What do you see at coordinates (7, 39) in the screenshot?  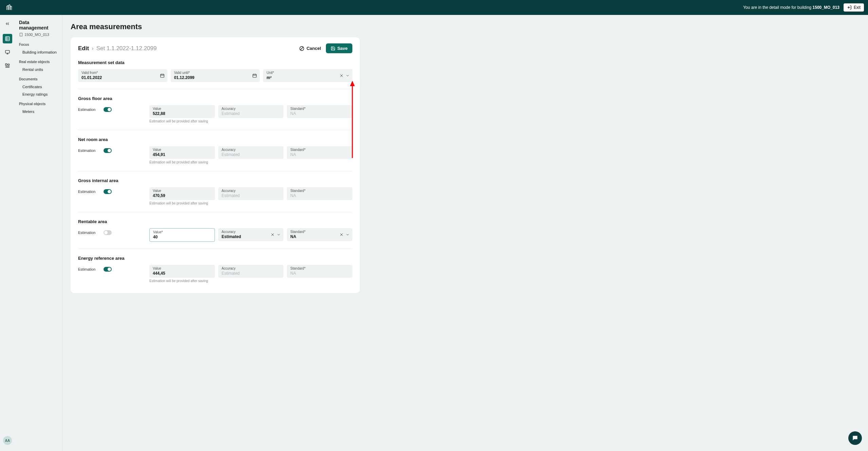 I see `table-icon` at bounding box center [7, 39].